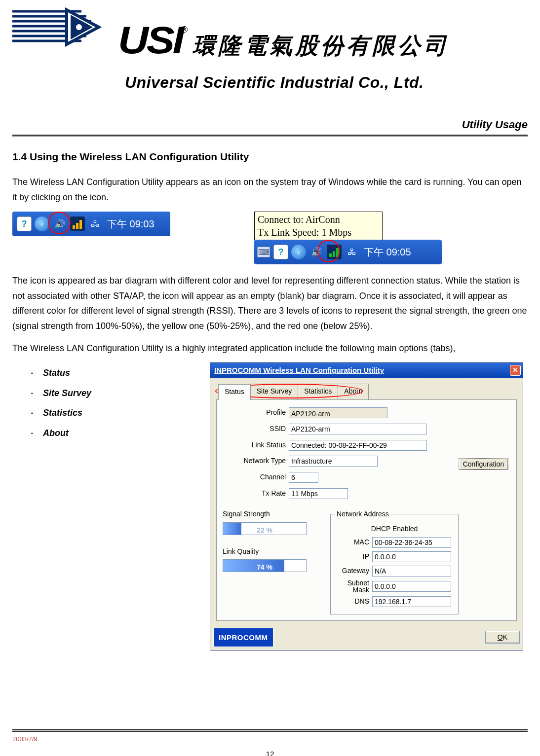 The image size is (540, 756). Describe the element at coordinates (116, 394) in the screenshot. I see `option-site-survey: Site Survey` at that location.